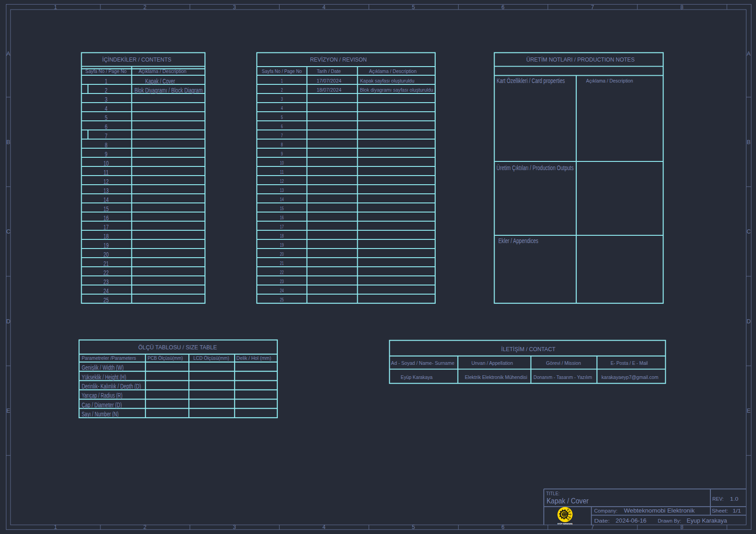  What do you see at coordinates (417, 377) in the screenshot?
I see `svg-text: Eyüp Karakaya` at bounding box center [417, 377].